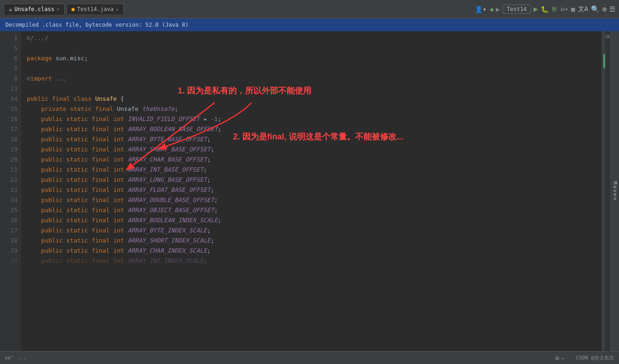  What do you see at coordinates (314, 231) in the screenshot?
I see `code-line-27: public static final int ARRAY_BYTE_INDEX…` at bounding box center [314, 231].